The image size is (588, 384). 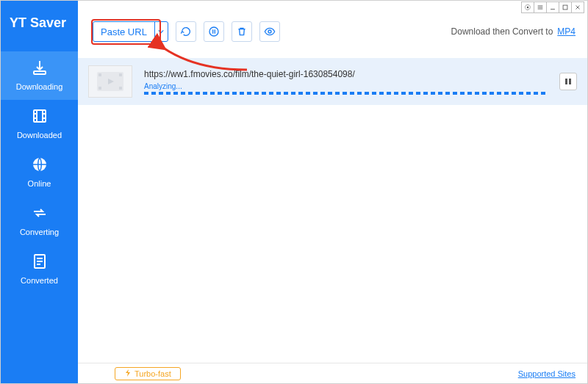 I want to click on film-icon, so click(x=40, y=117).